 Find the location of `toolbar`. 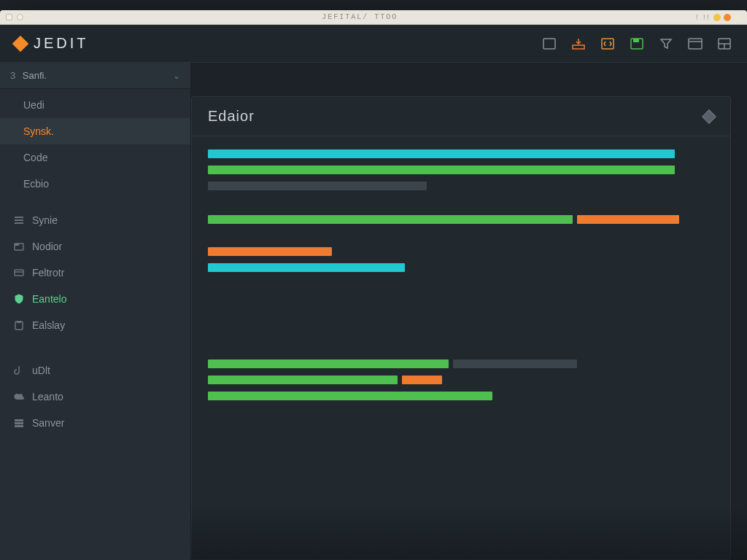

toolbar is located at coordinates (637, 44).